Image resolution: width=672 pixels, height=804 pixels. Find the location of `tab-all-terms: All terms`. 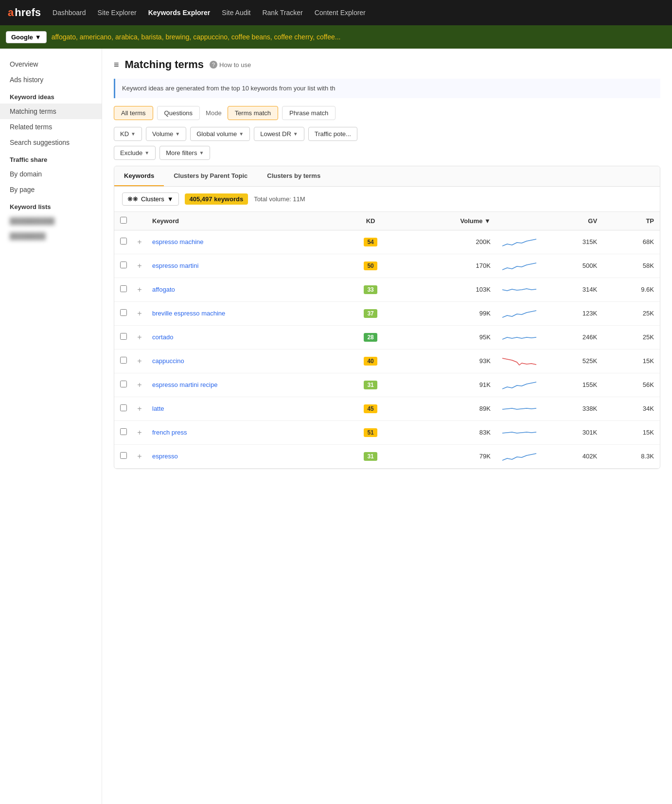

tab-all-terms: All terms is located at coordinates (133, 113).